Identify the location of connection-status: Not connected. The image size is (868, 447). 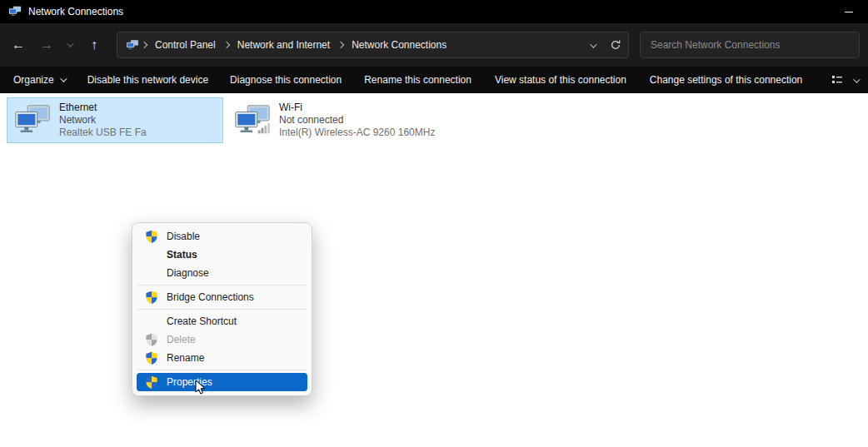
(357, 120).